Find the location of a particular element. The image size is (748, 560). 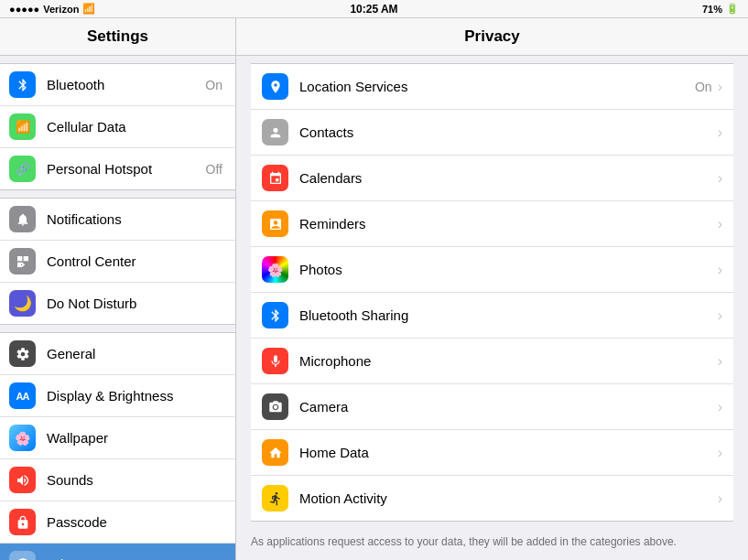

wallpaper-icon: 🌸 is located at coordinates (22, 437).